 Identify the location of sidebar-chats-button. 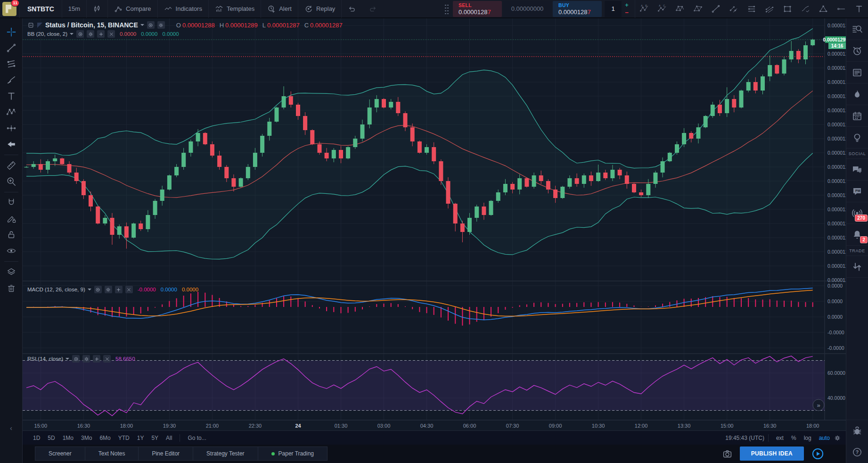
(857, 170).